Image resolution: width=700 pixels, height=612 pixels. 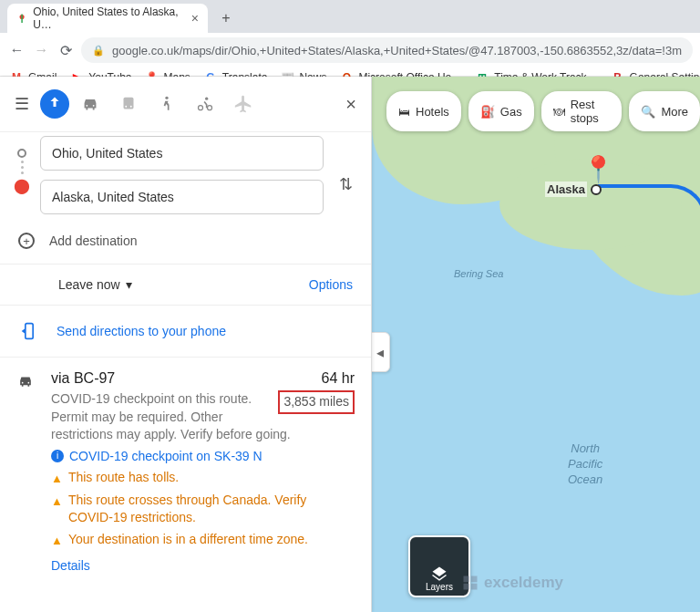 I want to click on url-text: google.co.uk/maps/dir/Ohio,+United+State…, so click(x=397, y=51).